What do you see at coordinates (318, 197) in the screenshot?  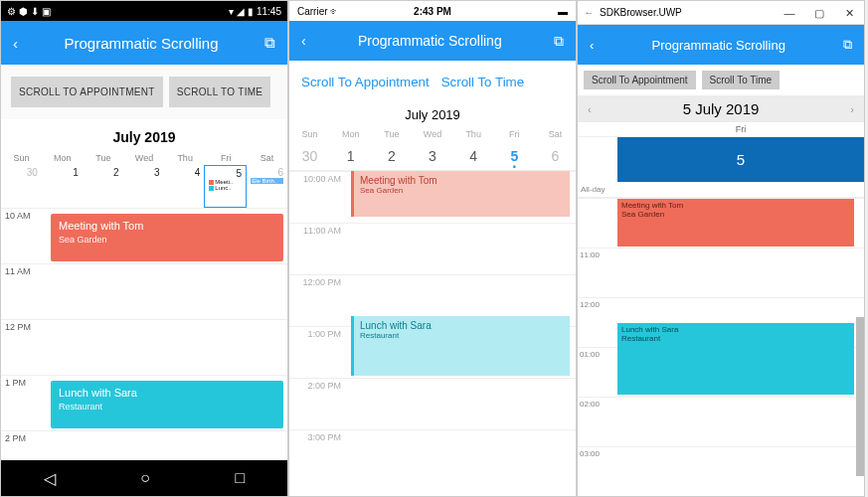 I see `time-label: 10:00 AM` at bounding box center [318, 197].